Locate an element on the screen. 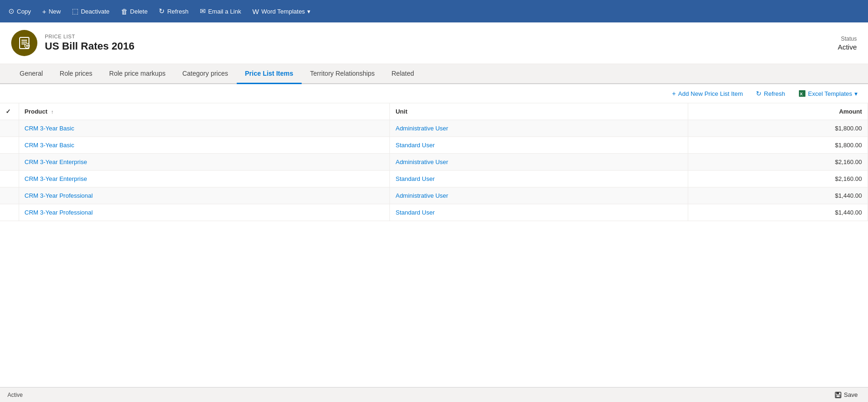 This screenshot has width=868, height=402. svg-text: X is located at coordinates (801, 94).